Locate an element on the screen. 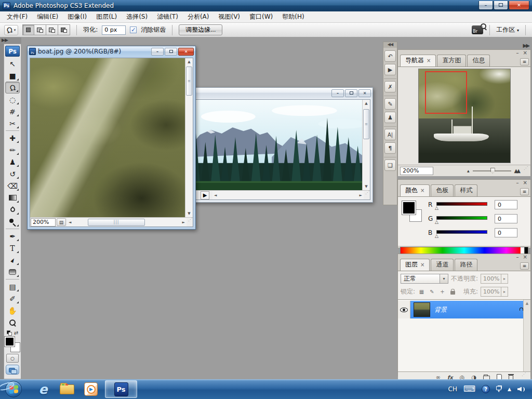 The height and width of the screenshot is (399, 532). dock-collapse-button: ▶▶ is located at coordinates (526, 46).